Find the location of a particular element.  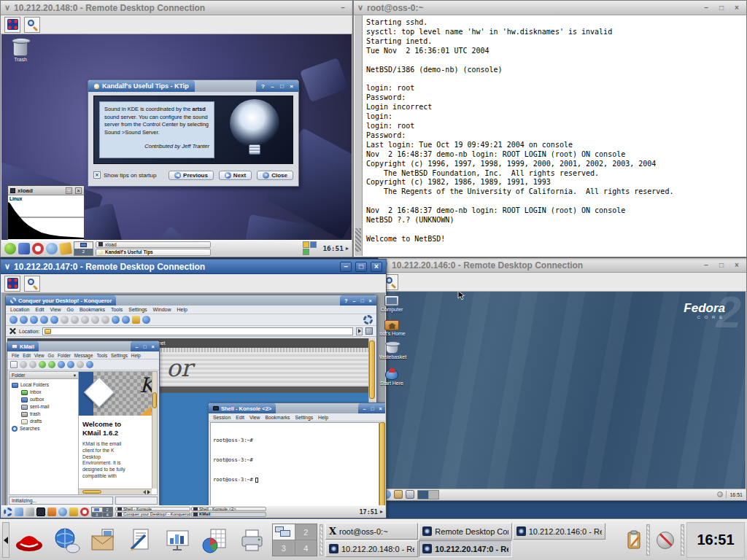

message-pane: K Welcome to KMail 1.6.2 KMail is the em… is located at coordinates (118, 433).